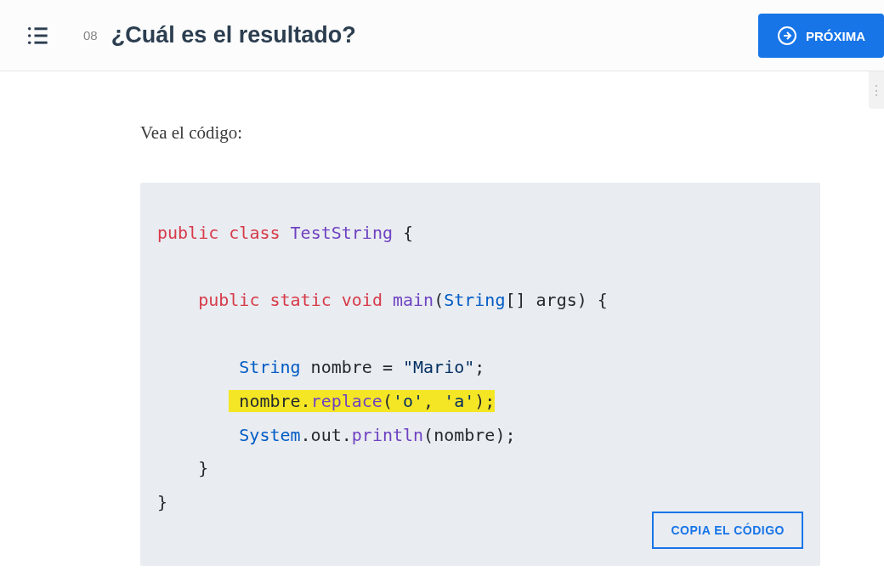 This screenshot has width=884, height=588. Describe the element at coordinates (403, 233) in the screenshot. I see `brace: {` at that location.